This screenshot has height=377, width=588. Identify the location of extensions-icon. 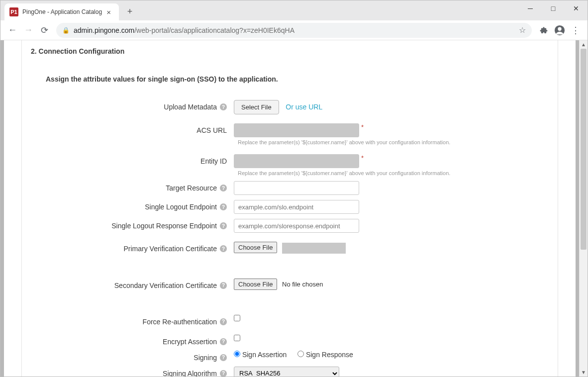
(544, 30).